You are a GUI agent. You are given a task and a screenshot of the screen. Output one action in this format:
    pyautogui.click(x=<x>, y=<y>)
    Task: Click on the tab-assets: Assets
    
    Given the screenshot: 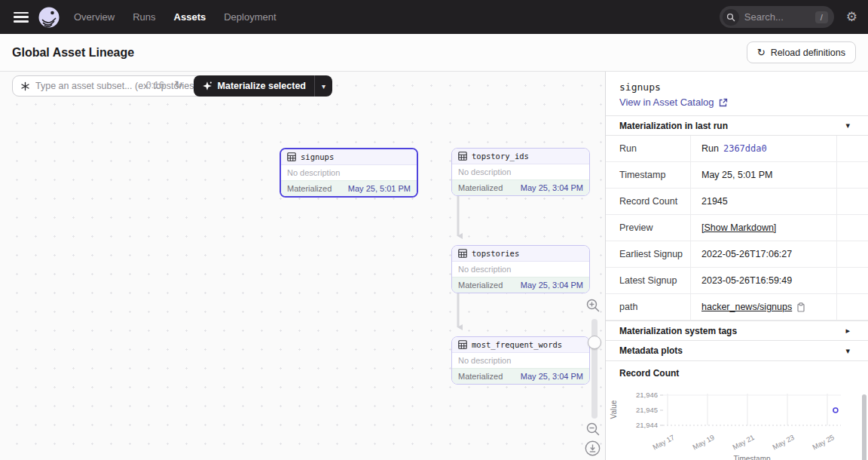 What is the action you would take?
    pyautogui.click(x=190, y=17)
    